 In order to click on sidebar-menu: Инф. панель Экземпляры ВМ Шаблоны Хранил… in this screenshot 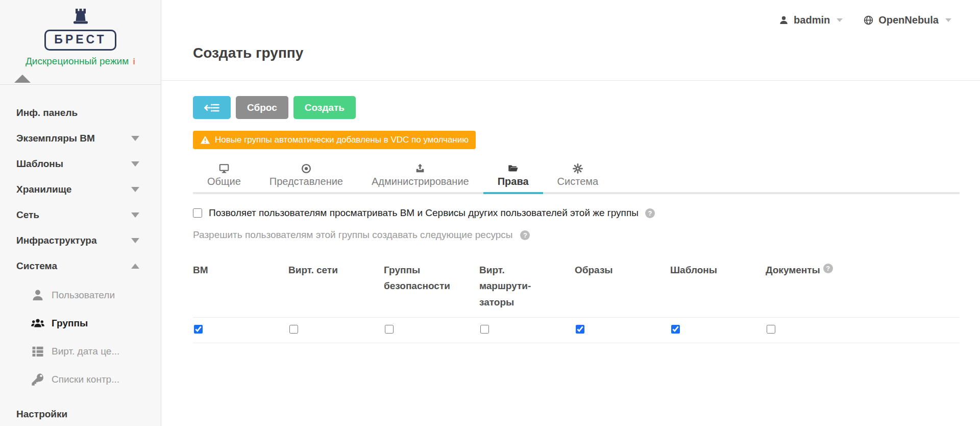, I will do `click(81, 255)`.